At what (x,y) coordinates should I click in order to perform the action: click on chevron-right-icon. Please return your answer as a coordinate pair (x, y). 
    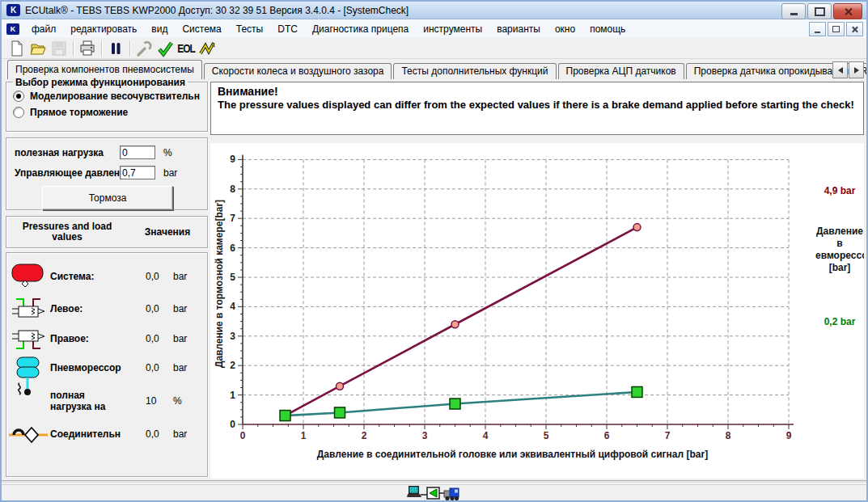
    Looking at the image, I should click on (857, 70).